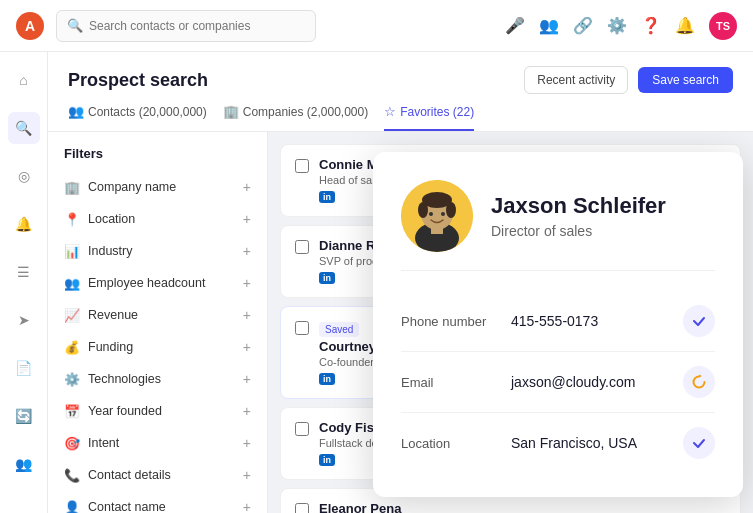  I want to click on save-search-button: Save search, so click(686, 80).